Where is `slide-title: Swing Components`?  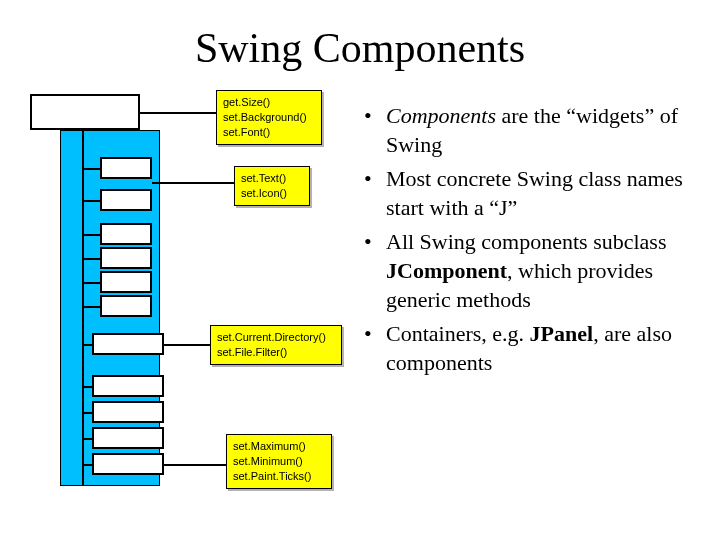 slide-title: Swing Components is located at coordinates (360, 36).